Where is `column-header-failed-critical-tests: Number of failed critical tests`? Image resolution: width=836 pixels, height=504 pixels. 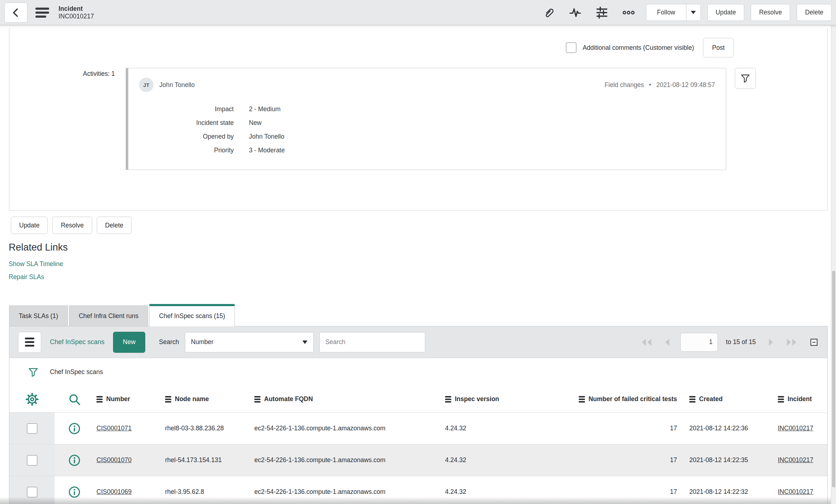
column-header-failed-critical-tests: Number of failed critical tests is located at coordinates (608, 399).